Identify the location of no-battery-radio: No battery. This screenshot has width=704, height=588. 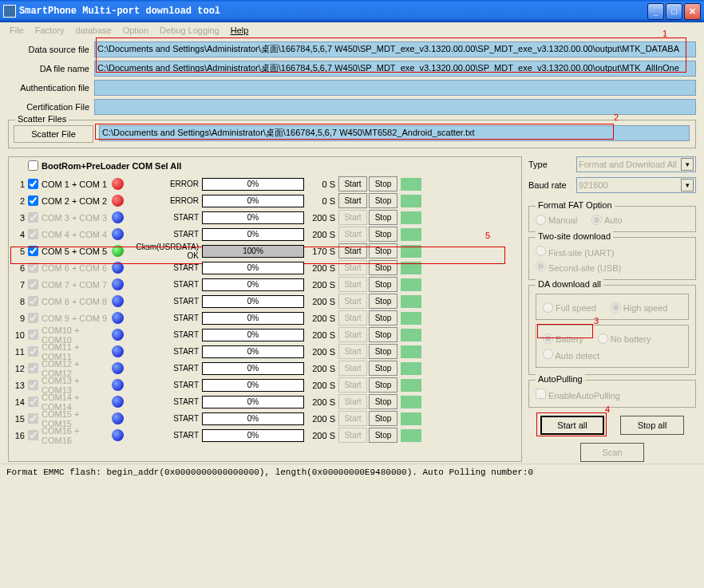
(624, 338).